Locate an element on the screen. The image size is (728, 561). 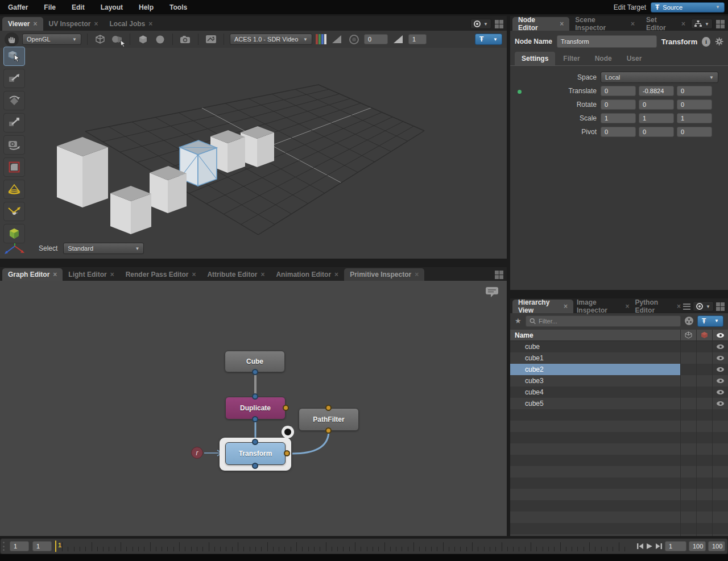
menu-icon is located at coordinates (687, 307).